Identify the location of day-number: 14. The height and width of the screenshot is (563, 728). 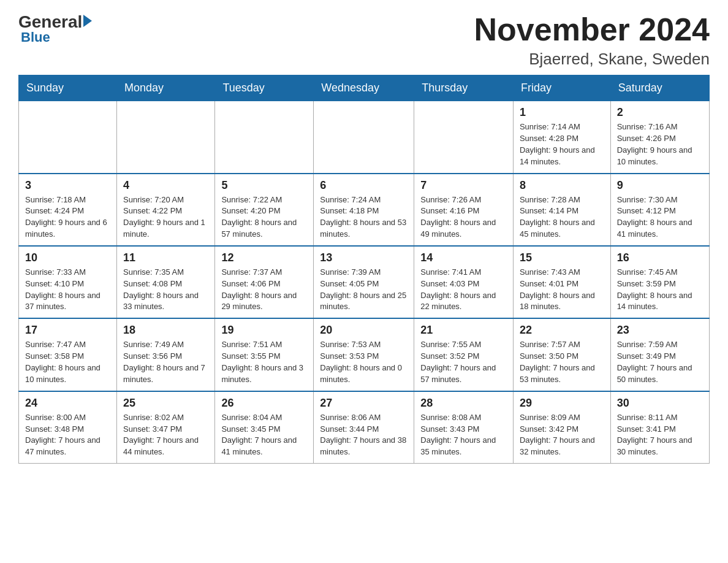
(463, 258).